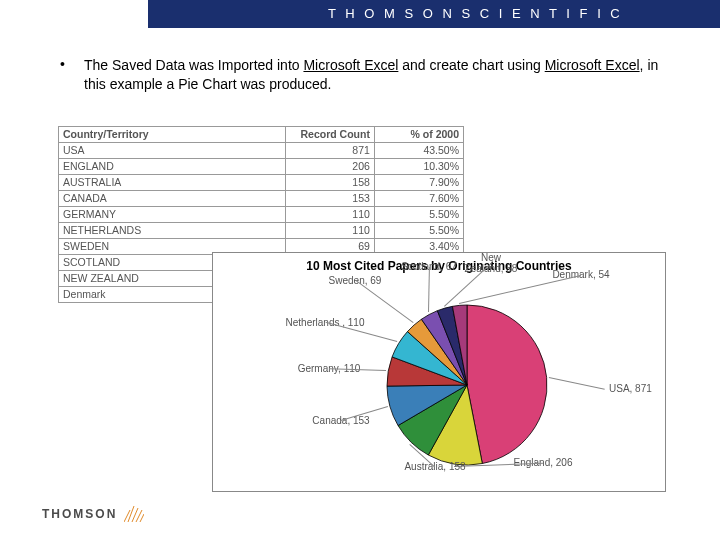 The width and height of the screenshot is (720, 540). Describe the element at coordinates (330, 199) in the screenshot. I see `table-cell: 153` at that location.